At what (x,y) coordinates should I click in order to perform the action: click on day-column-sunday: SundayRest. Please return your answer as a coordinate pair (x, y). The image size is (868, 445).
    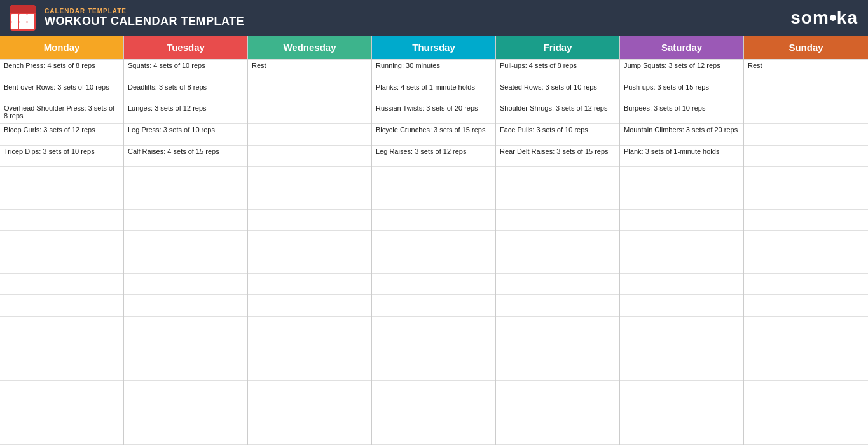
    Looking at the image, I should click on (806, 240).